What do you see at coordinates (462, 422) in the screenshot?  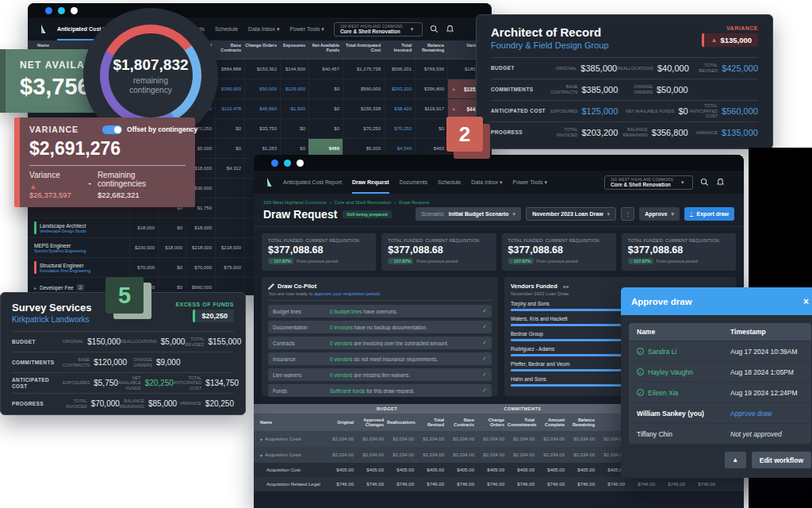 I see `column-header-base-contracts: Base Contracts` at bounding box center [462, 422].